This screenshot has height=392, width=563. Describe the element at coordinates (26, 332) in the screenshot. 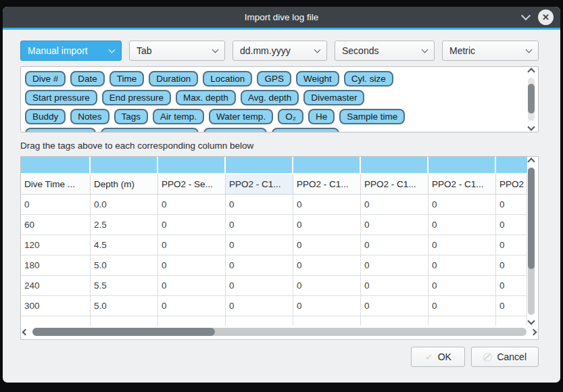

I see `scroll-left-icon` at that location.